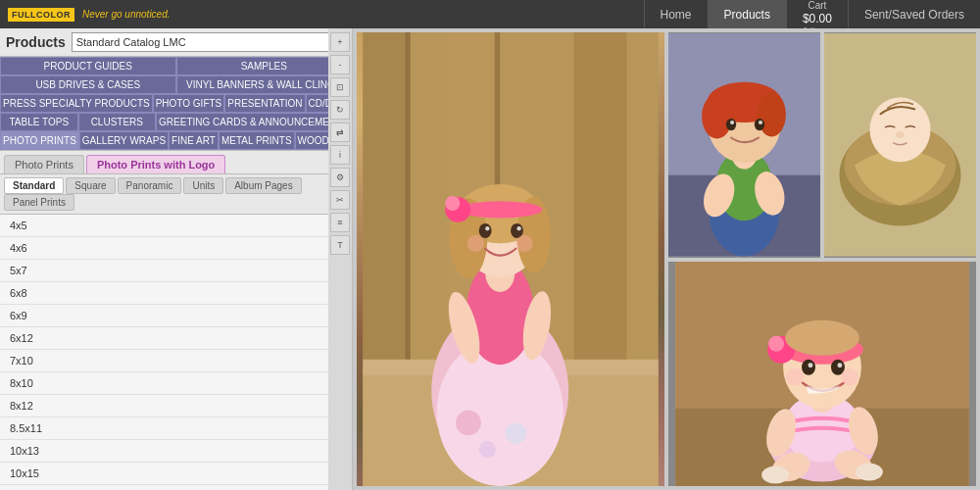  I want to click on cat-table-tops: TABLE TOPS, so click(39, 122).